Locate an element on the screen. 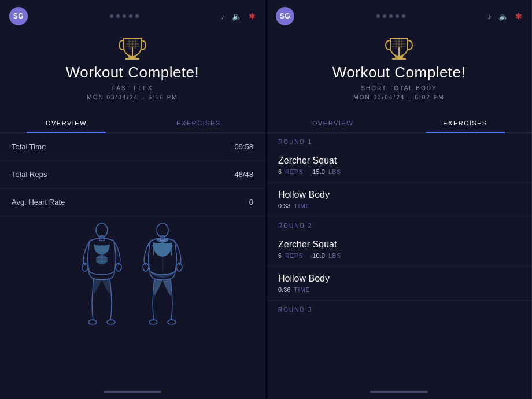  bluetooth-icon: ✱ is located at coordinates (252, 16).